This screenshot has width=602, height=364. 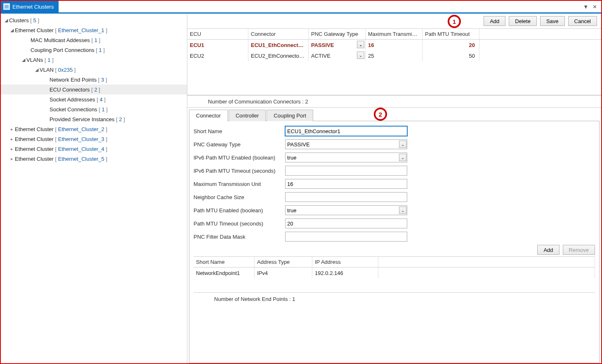 I want to click on mtu-label: Maximum Transmission Unit, so click(x=239, y=184).